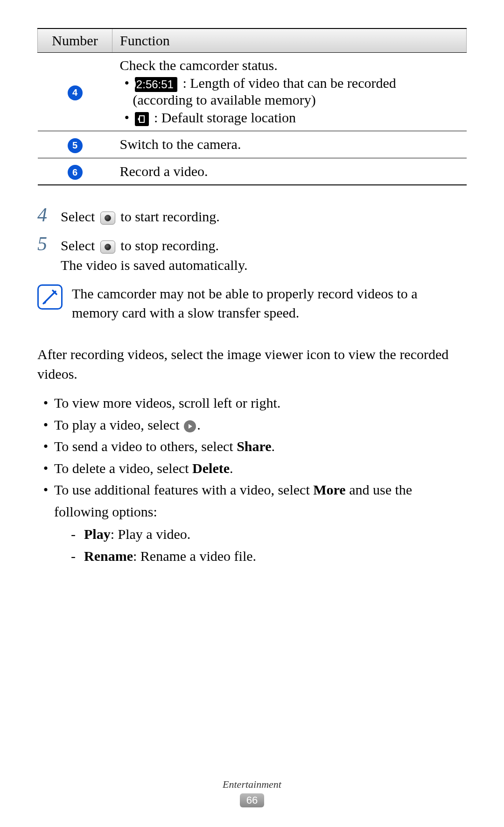 The height and width of the screenshot is (827, 504). What do you see at coordinates (190, 426) in the screenshot?
I see `play-icon` at bounding box center [190, 426].